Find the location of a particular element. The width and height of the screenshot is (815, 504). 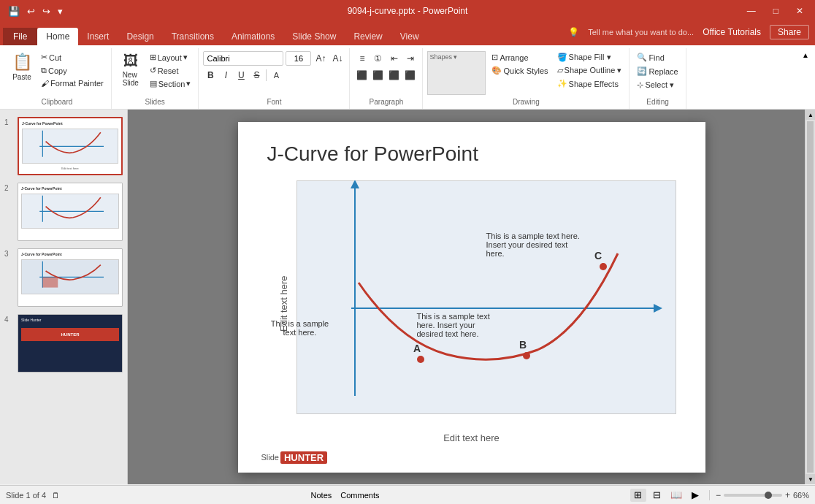

ribbon-collapse: ▲ is located at coordinates (806, 79).